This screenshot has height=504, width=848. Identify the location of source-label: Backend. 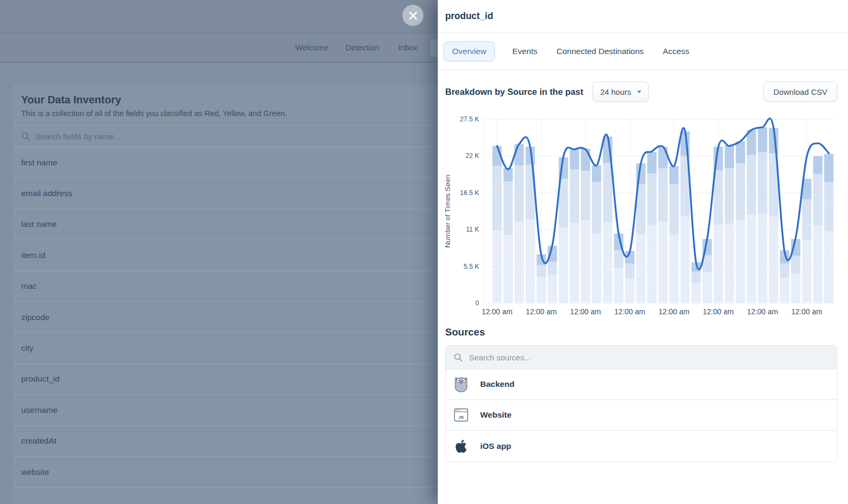
(497, 384).